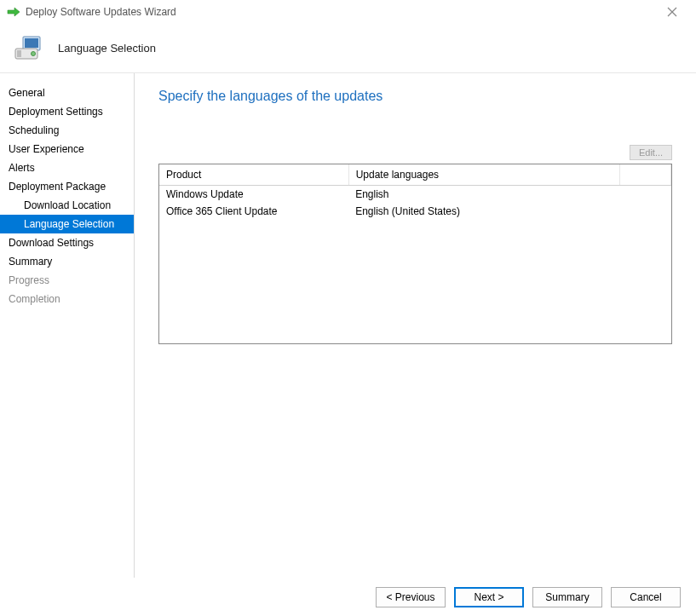 The width and height of the screenshot is (696, 616). What do you see at coordinates (14, 12) in the screenshot?
I see `app-icon` at bounding box center [14, 12].